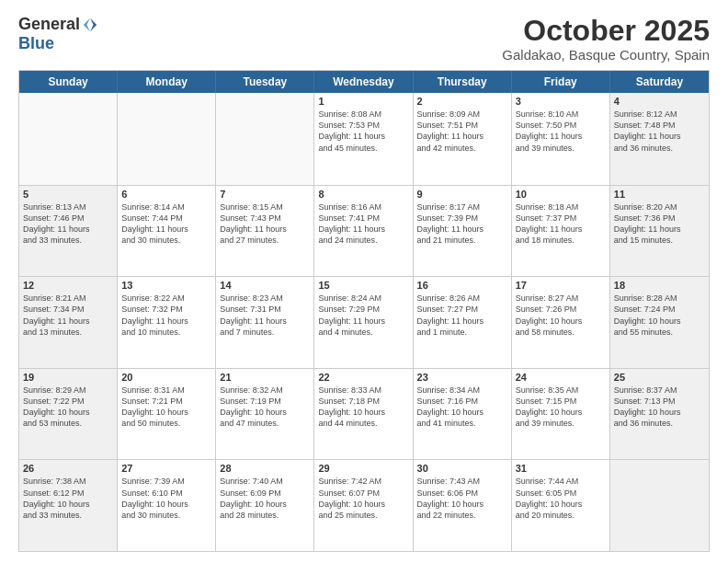 The width and height of the screenshot is (728, 563). I want to click on cell-content: Sunrise: 8:32 AM Sunset: 7:19 PM Dayligh…, so click(265, 407).